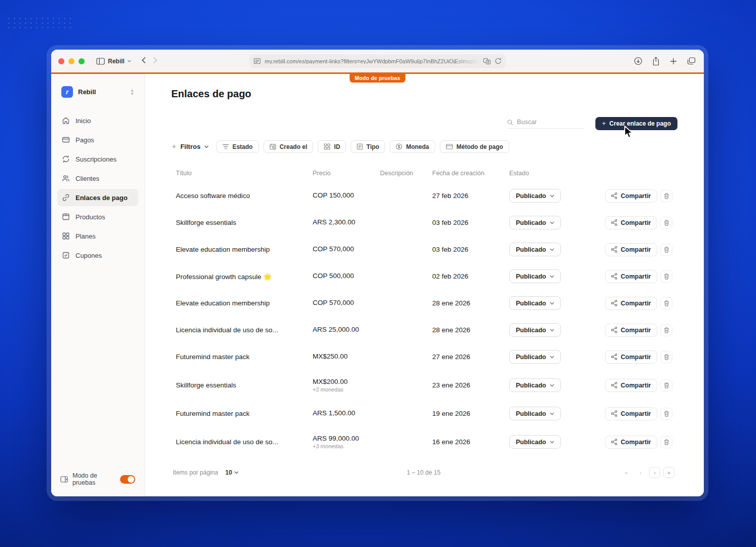  Describe the element at coordinates (487, 61) in the screenshot. I see `translate-icon` at that location.